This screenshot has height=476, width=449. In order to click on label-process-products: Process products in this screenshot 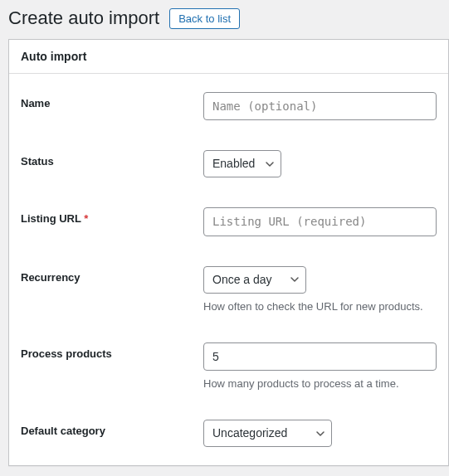, I will do `click(112, 352)`.